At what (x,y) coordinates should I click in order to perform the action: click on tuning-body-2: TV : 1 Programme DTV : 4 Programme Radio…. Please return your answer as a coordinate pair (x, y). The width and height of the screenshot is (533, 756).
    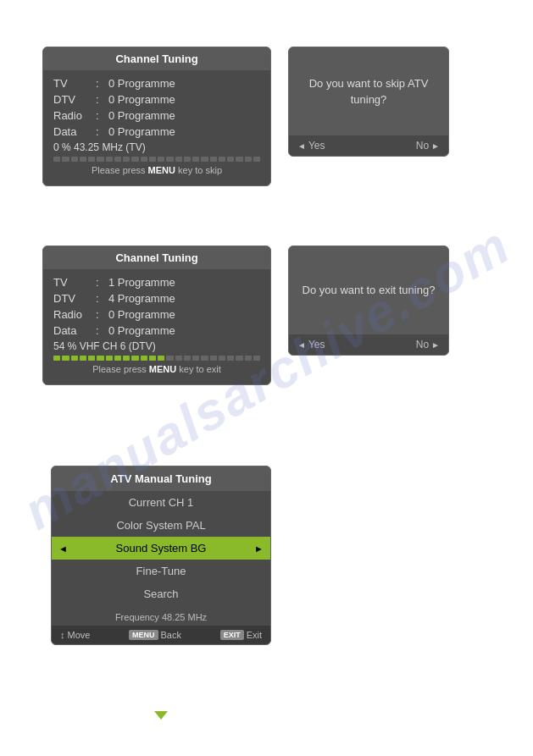
    Looking at the image, I should click on (157, 327).